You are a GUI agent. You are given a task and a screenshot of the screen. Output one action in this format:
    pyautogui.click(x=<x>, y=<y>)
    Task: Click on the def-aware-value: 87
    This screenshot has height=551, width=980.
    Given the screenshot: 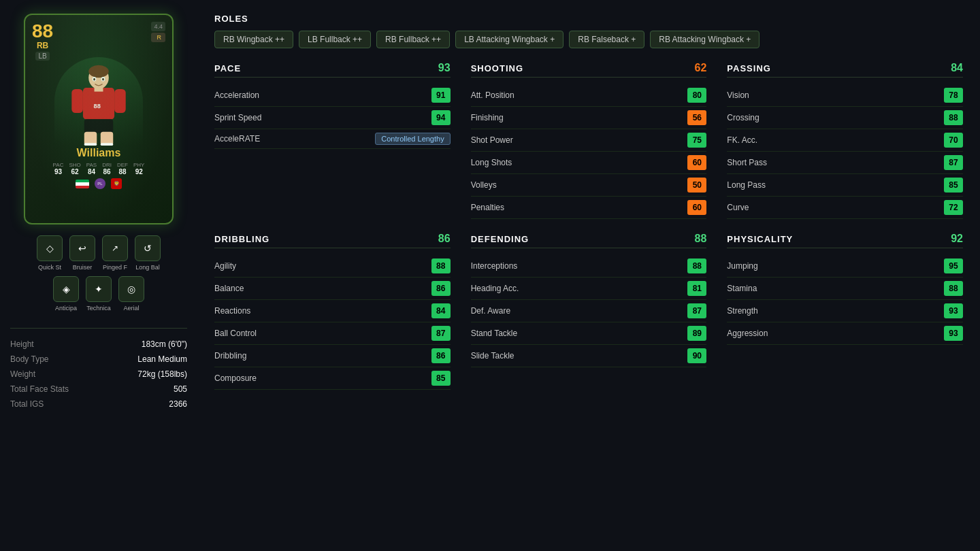 What is the action you would take?
    pyautogui.click(x=697, y=311)
    